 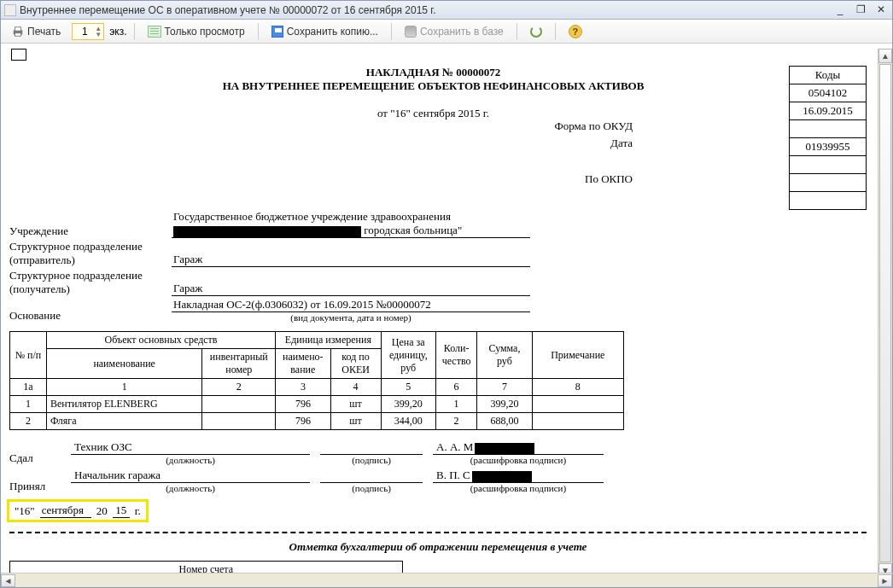 I want to click on close-button: ✕, so click(x=881, y=10).